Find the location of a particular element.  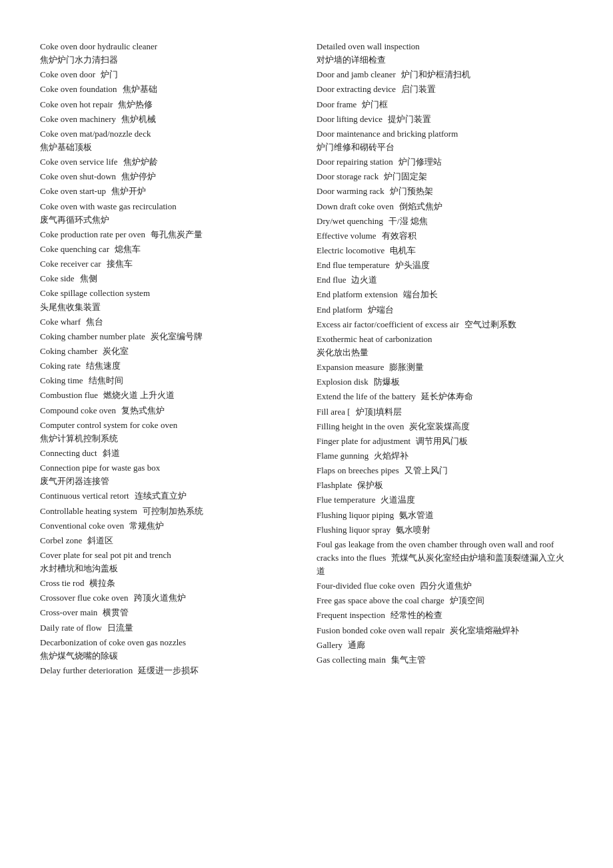

entry-chinese: 熄焦车 is located at coordinates (128, 249).